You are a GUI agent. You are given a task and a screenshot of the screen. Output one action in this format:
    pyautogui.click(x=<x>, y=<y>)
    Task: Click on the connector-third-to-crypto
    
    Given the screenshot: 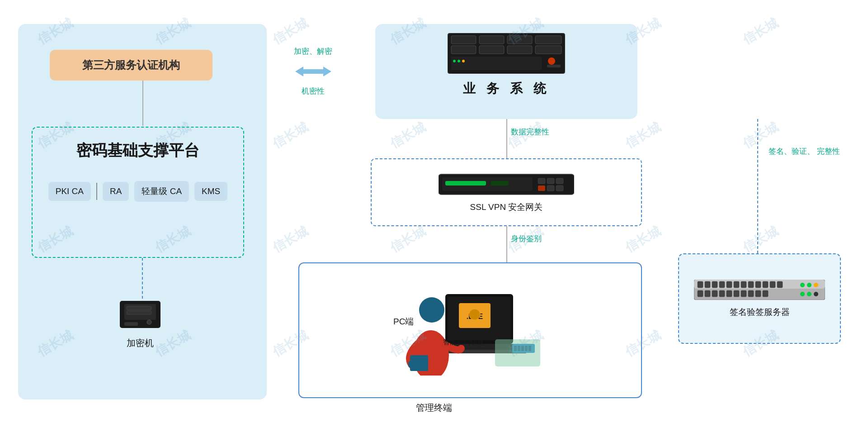 What is the action you would take?
    pyautogui.click(x=143, y=103)
    